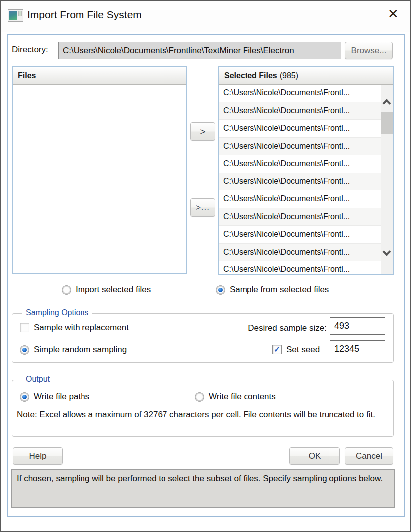 The image size is (411, 532). Describe the element at coordinates (203, 489) in the screenshot. I see `status-message: If chosen, sampling will be performed to…` at that location.